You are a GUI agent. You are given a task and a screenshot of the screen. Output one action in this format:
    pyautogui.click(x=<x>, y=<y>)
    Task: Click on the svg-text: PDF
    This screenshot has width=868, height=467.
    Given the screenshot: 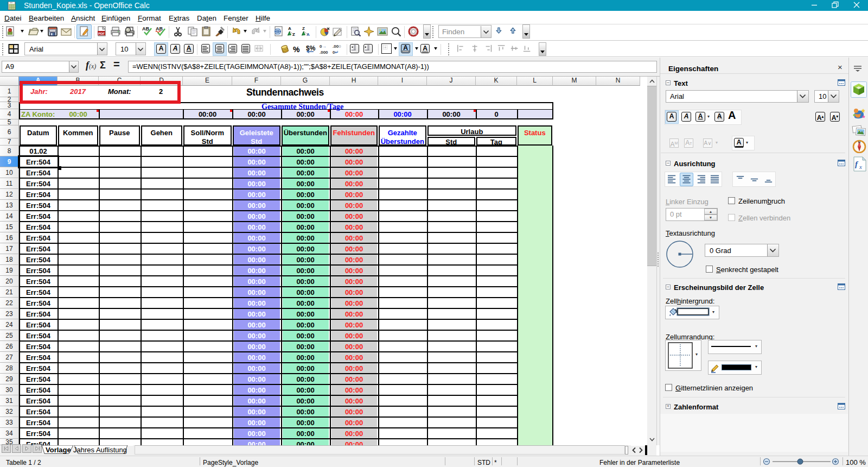 What is the action you would take?
    pyautogui.click(x=101, y=34)
    